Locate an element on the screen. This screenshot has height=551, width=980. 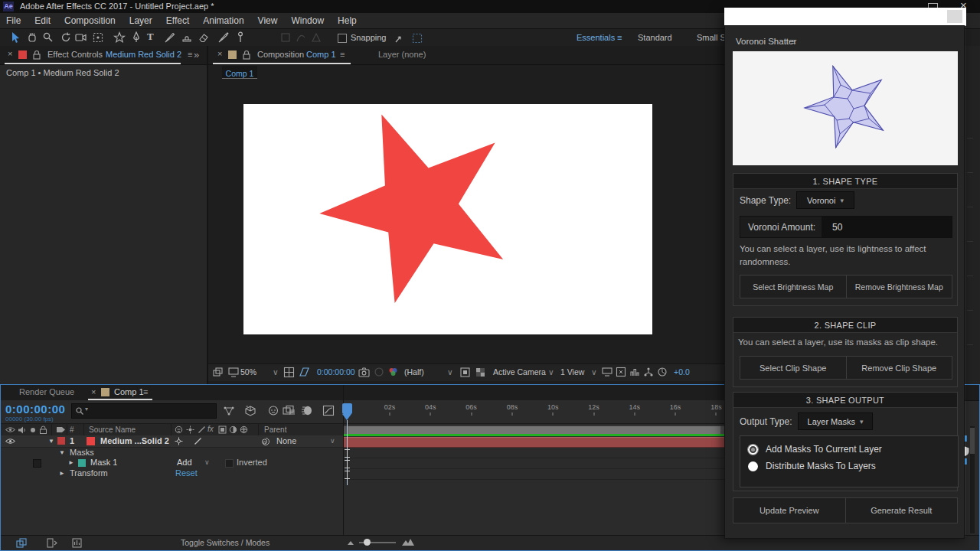
camera-view-arrow-icon: ∨ is located at coordinates (551, 372).